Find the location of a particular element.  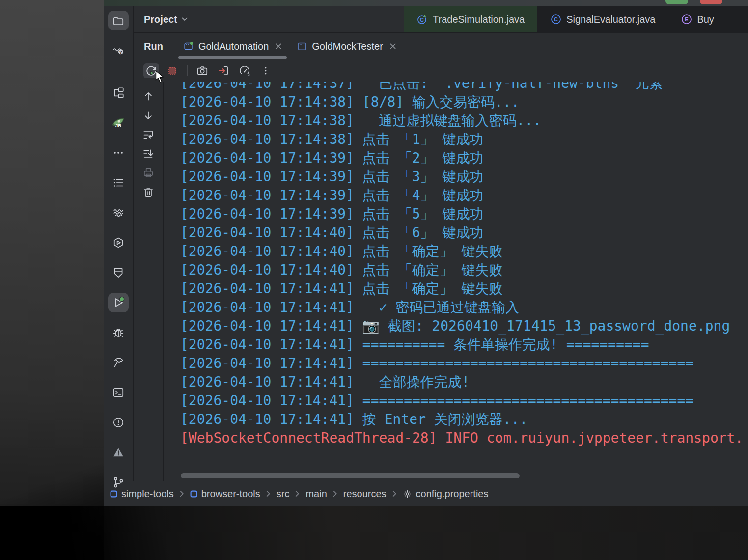

svg-text: JR is located at coordinates (119, 126).